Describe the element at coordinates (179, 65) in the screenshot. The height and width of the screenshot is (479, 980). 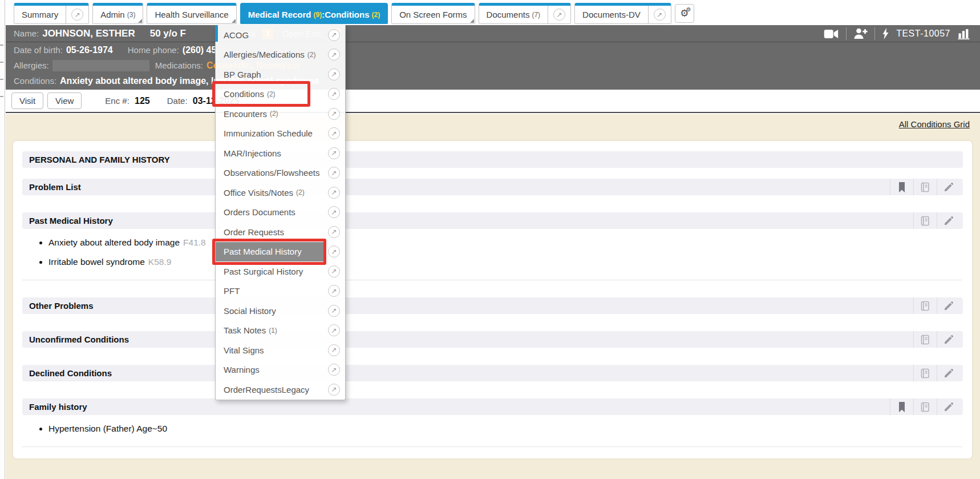
I see `medications-label: Medications:` at that location.